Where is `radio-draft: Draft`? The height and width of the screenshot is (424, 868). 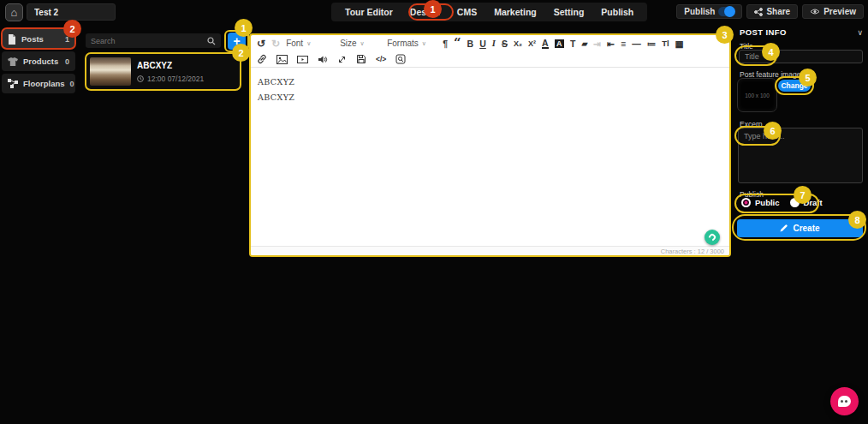 radio-draft: Draft is located at coordinates (806, 202).